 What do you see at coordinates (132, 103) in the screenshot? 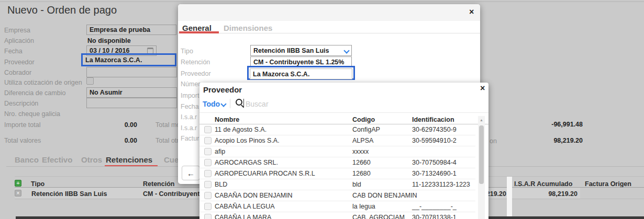
I see `descripcion-input` at bounding box center [132, 103].